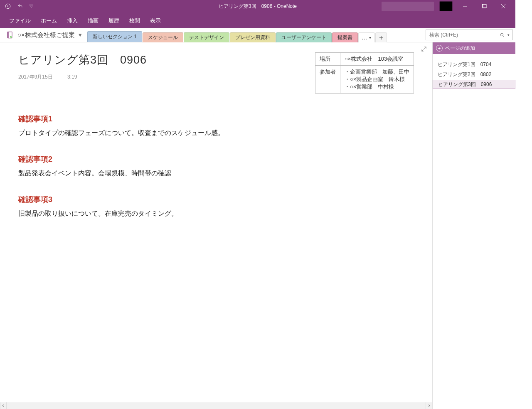 The width and height of the screenshot is (532, 409). What do you see at coordinates (365, 38) in the screenshot?
I see `ellipsis-icon: ...` at bounding box center [365, 38].